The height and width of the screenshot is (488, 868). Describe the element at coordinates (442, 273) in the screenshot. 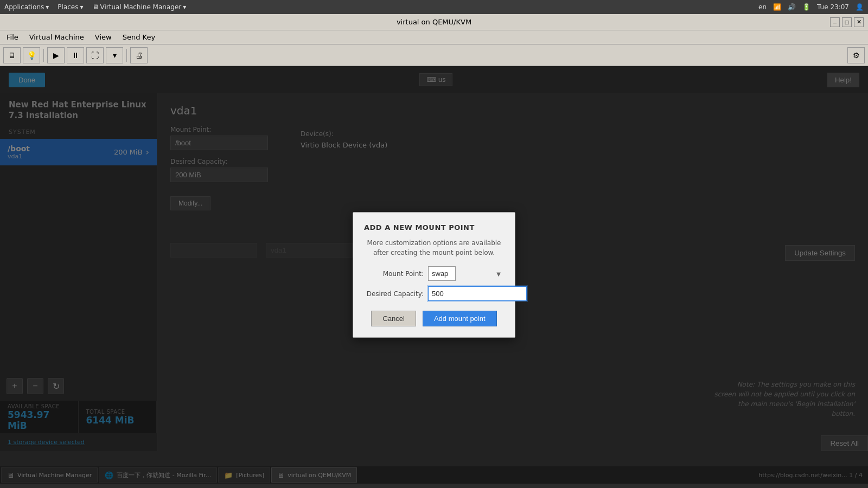

I see `modal-mount-point-select: swap / /boot /home /var /tmp` at that location.